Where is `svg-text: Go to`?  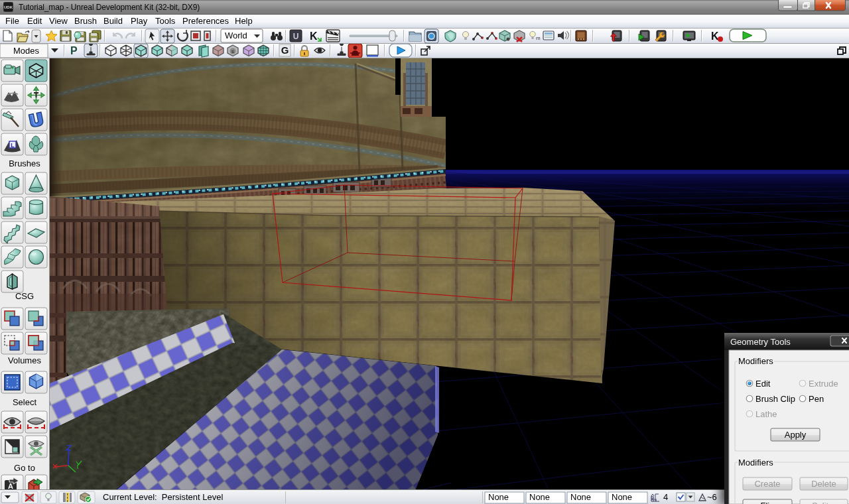 svg-text: Go to is located at coordinates (25, 468).